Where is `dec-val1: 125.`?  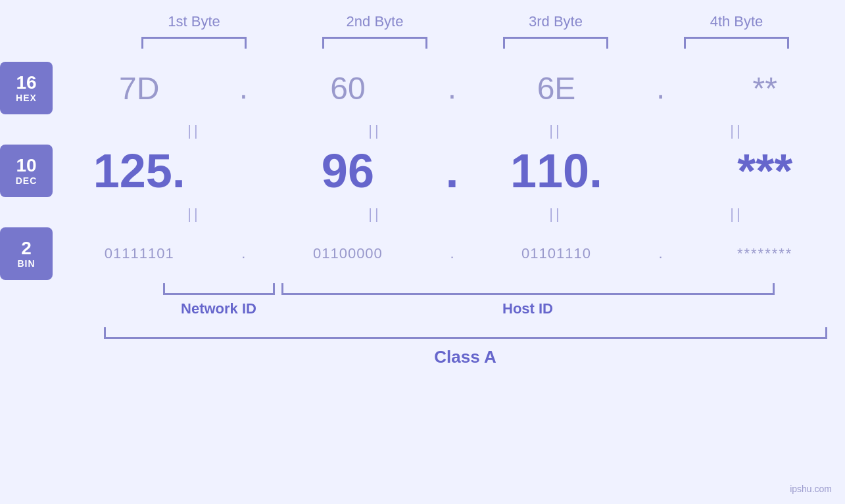
dec-val1: 125. is located at coordinates (139, 171).